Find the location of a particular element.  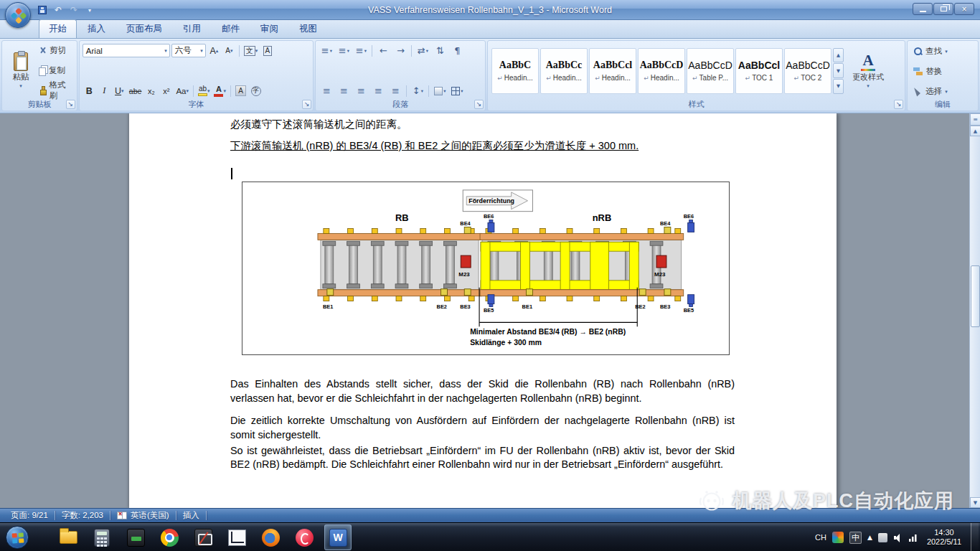

show-marks-button: ¶ is located at coordinates (457, 50).